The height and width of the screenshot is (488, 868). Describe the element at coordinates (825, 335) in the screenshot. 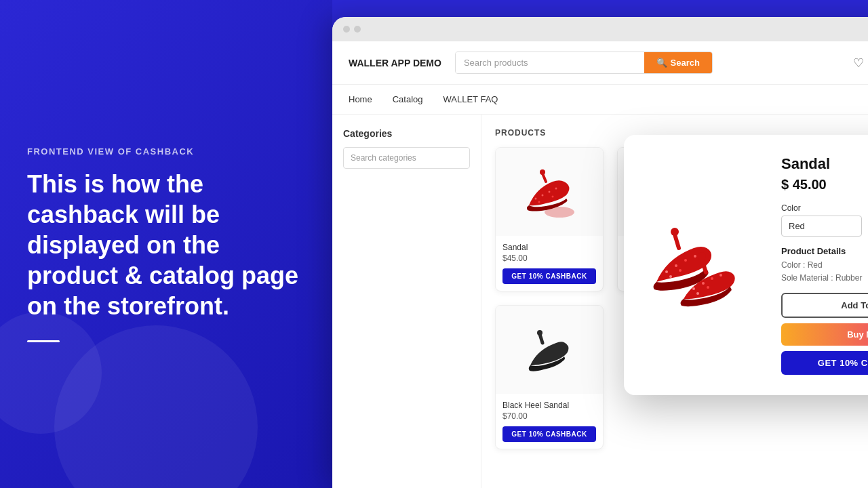

I see `buy-now-button: Buy Now` at that location.